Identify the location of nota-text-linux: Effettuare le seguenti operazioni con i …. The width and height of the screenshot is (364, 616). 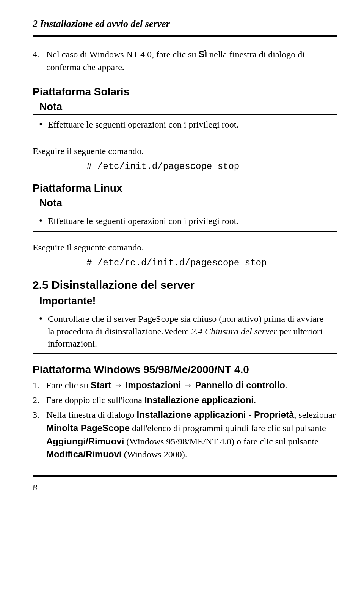
(190, 221).